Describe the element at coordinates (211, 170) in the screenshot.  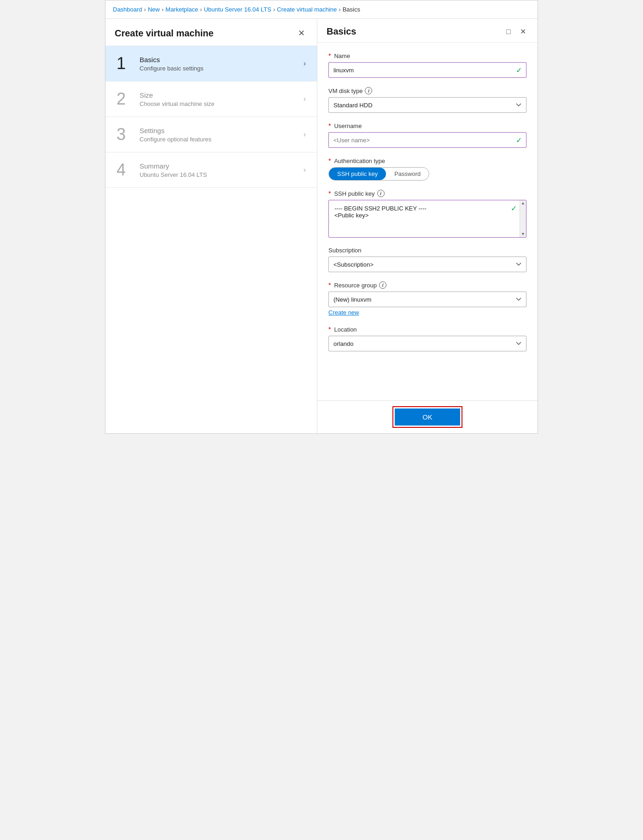
I see `step-4: 4 Summary Ubuntu Server 16.04 LTS ›` at that location.